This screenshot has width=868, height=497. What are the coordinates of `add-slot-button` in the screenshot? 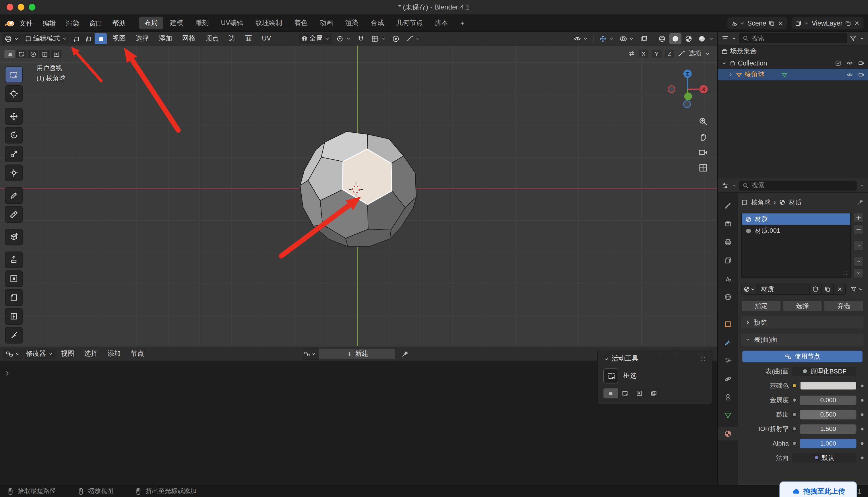 It's located at (858, 218).